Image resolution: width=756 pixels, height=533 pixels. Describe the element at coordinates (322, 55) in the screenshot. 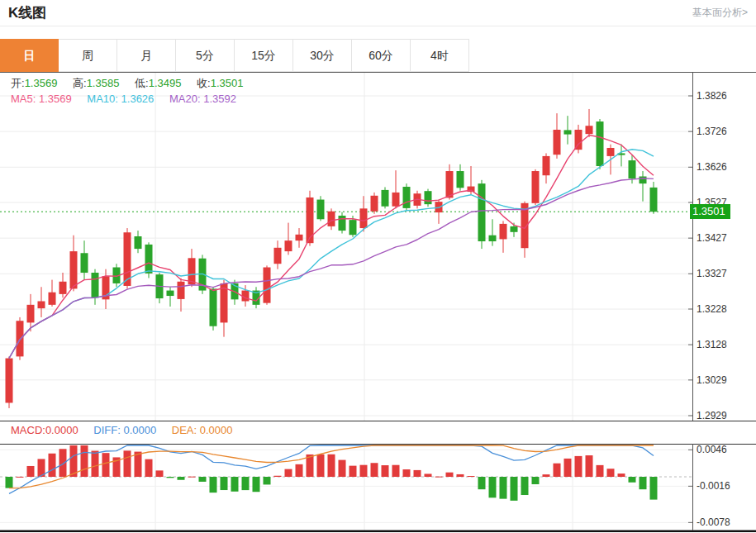

I see `tab-30min: 30分` at that location.